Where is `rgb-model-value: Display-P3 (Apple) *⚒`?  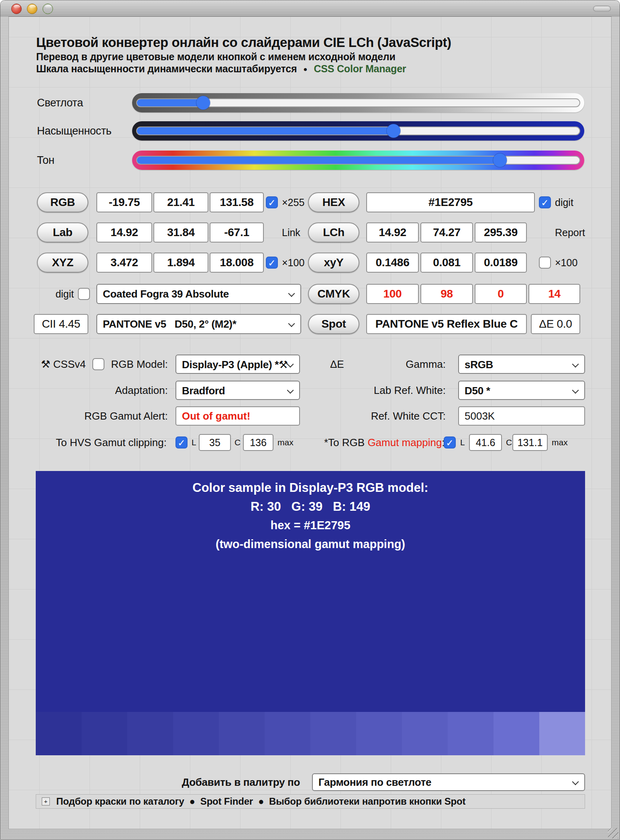 rgb-model-value: Display-P3 (Apple) *⚒ is located at coordinates (235, 365).